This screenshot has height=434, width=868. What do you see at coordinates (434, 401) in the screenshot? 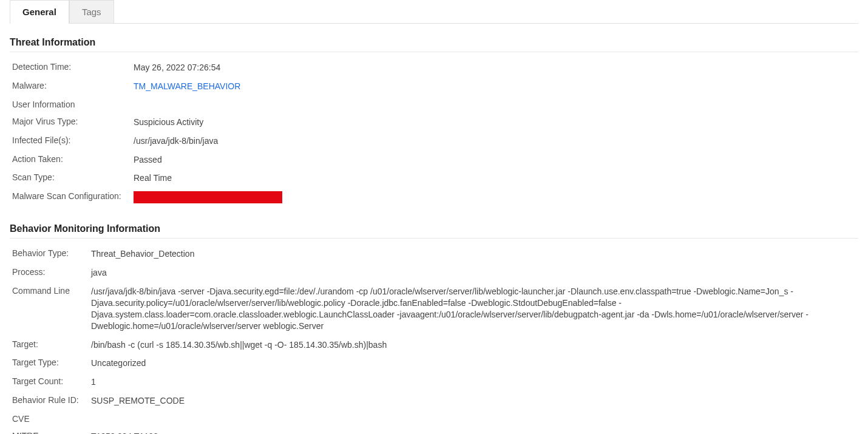
I see `behavior-rule-id-row: Behavior Rule ID: SUSP_REMOTE_CODE` at bounding box center [434, 401].